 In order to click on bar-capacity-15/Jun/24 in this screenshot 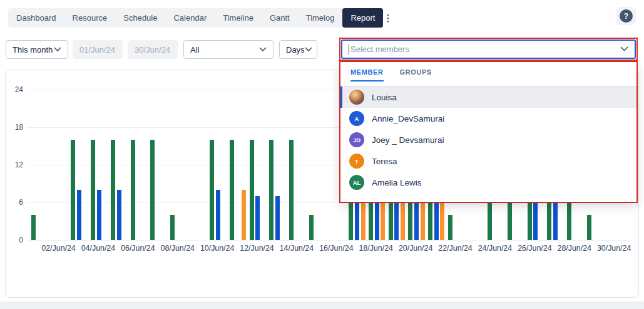, I will do `click(312, 228)`.